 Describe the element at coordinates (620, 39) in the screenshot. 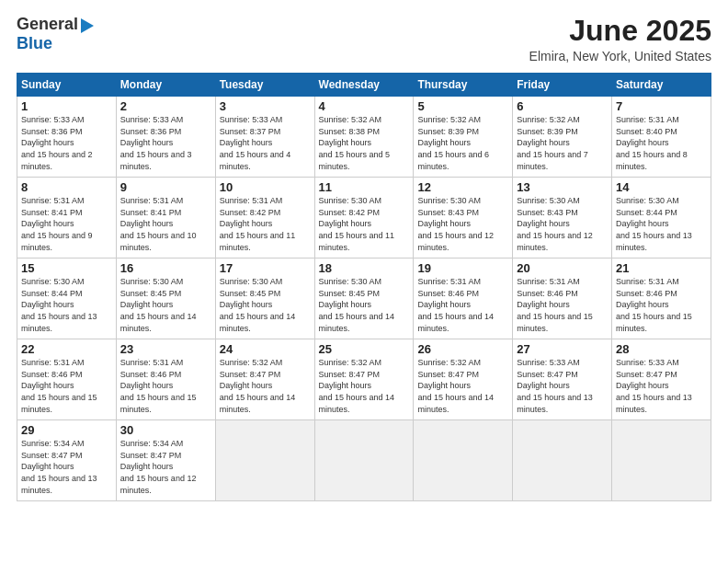

I see `title-block: June 2025 Elmira, New York, United State…` at that location.